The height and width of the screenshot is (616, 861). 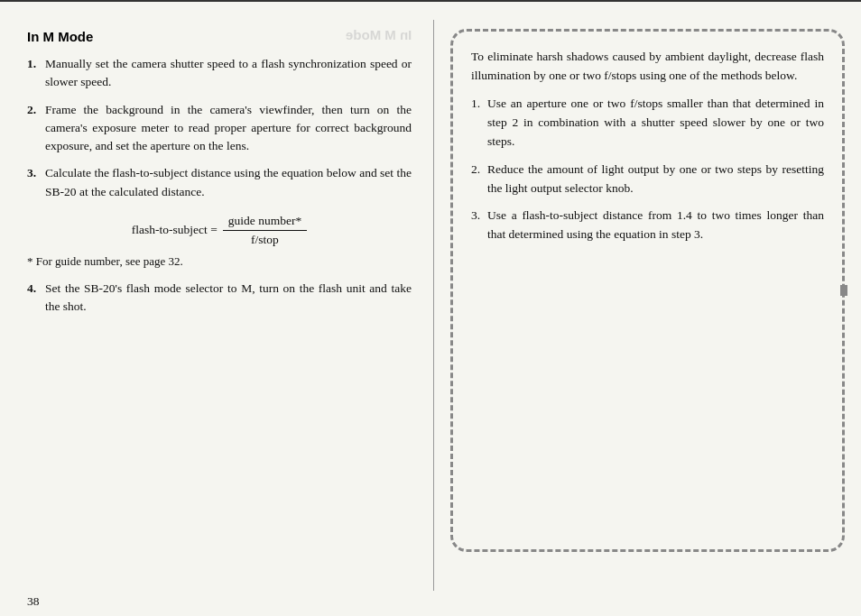 What do you see at coordinates (219, 231) in the screenshot?
I see `formula-container: flash-to-subject = guide number* f/stop` at bounding box center [219, 231].